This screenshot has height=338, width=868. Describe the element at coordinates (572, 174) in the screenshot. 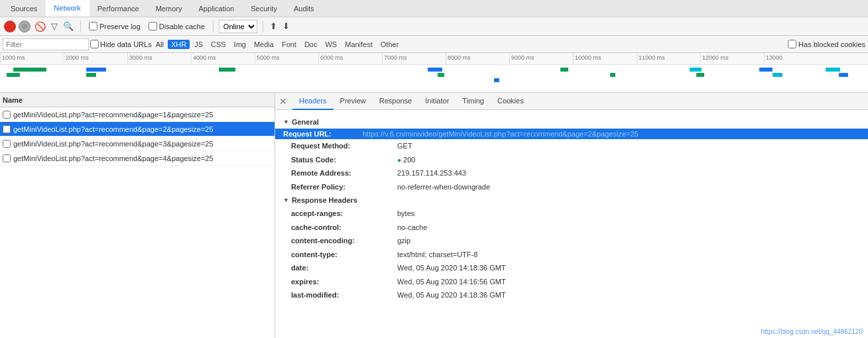

I see `remote-address-row: Remote Address: 219.157.114.253:443` at that location.